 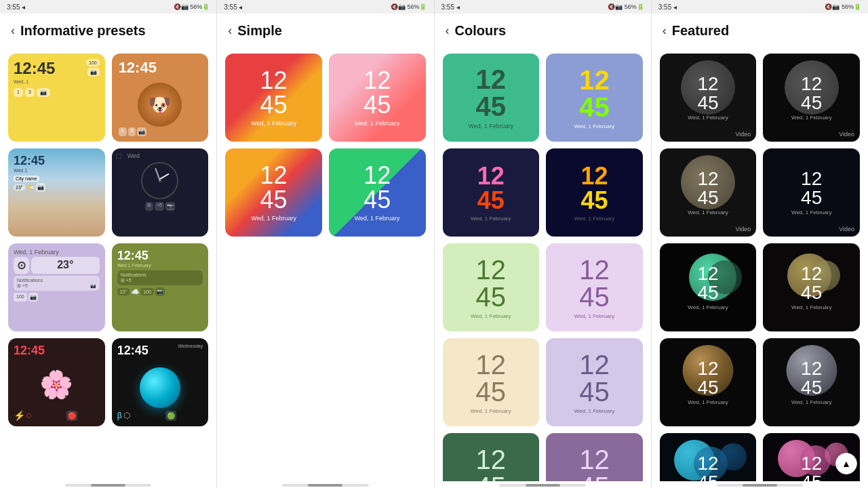 What do you see at coordinates (326, 31) in the screenshot?
I see `header-simple: ‹ Simple` at bounding box center [326, 31].